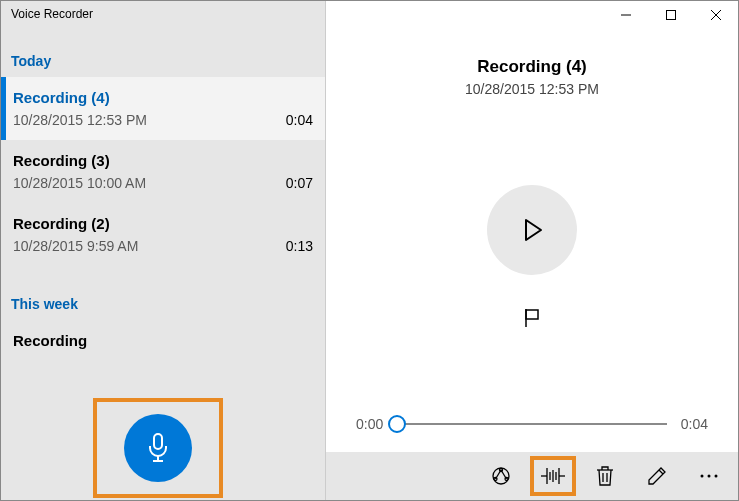 The image size is (739, 501). Describe the element at coordinates (163, 293) in the screenshot. I see `section-this-week: This week` at that location.